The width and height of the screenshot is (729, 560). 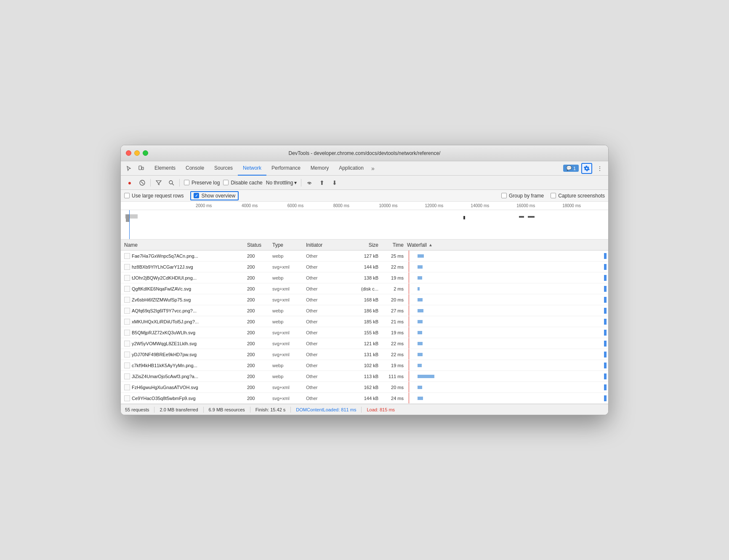 I want to click on preserve-log-checkbox: Preserve log, so click(x=202, y=183).